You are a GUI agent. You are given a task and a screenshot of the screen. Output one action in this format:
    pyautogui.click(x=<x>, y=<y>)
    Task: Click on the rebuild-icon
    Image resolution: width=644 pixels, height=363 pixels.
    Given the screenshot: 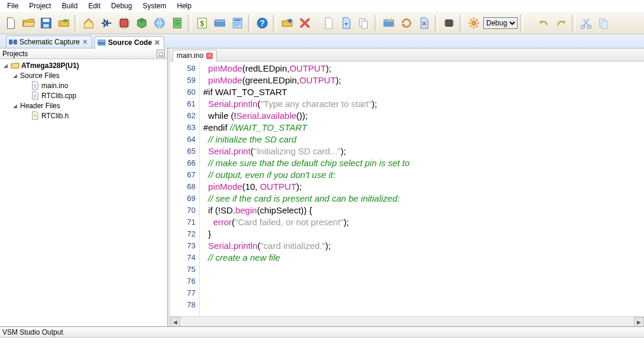 What is the action you would take?
    pyautogui.click(x=406, y=23)
    